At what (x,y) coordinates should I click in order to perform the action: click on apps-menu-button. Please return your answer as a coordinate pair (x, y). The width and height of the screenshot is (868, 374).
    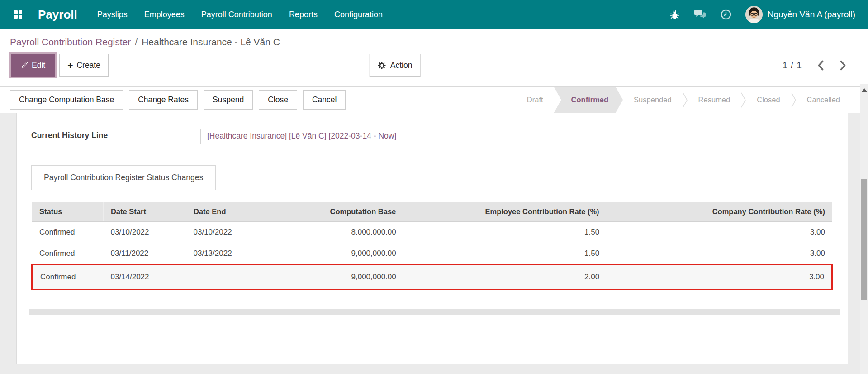
    Looking at the image, I should click on (18, 14).